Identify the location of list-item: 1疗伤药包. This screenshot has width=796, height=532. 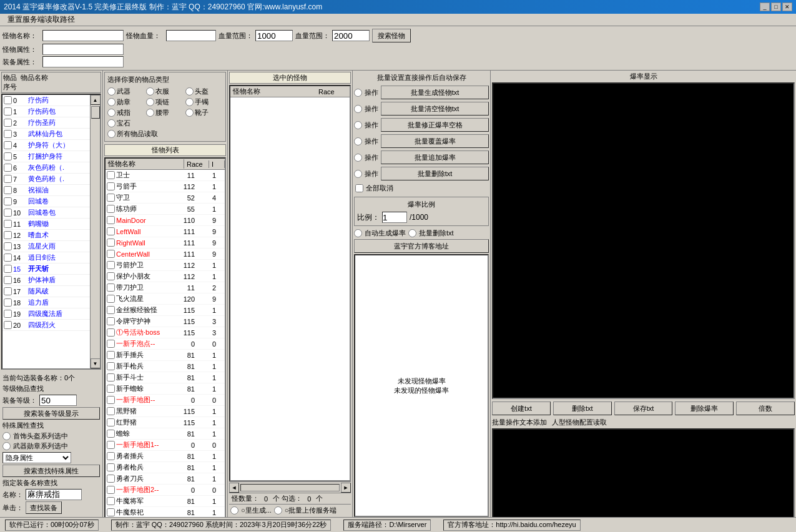
(46, 112).